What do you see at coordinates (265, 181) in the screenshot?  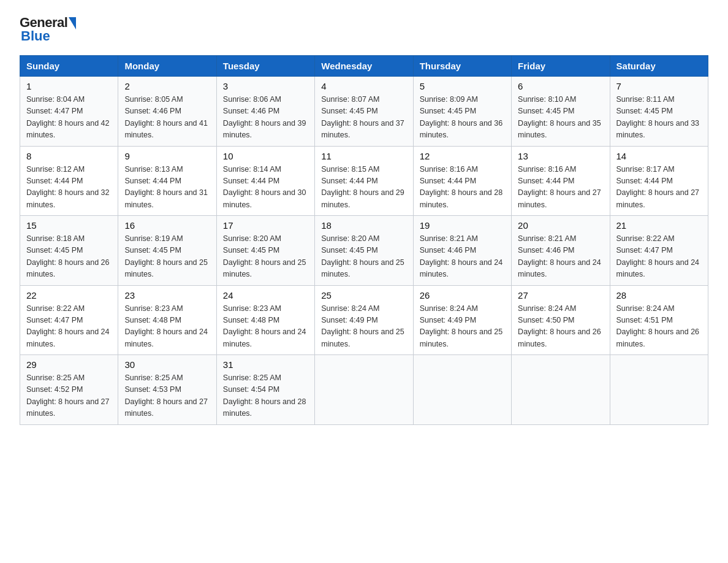 I see `calendar-day-cell: 10 Sunrise: 8:14 AMSunset: 4:44 PMDaylig…` at bounding box center [265, 181].